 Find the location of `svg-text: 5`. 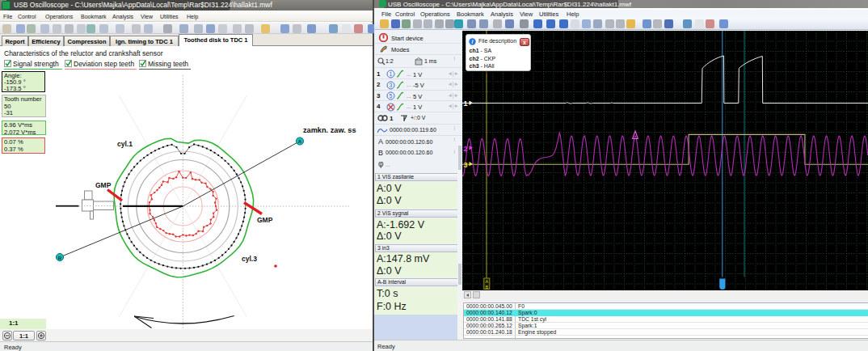

svg-text: 5 is located at coordinates (391, 95).